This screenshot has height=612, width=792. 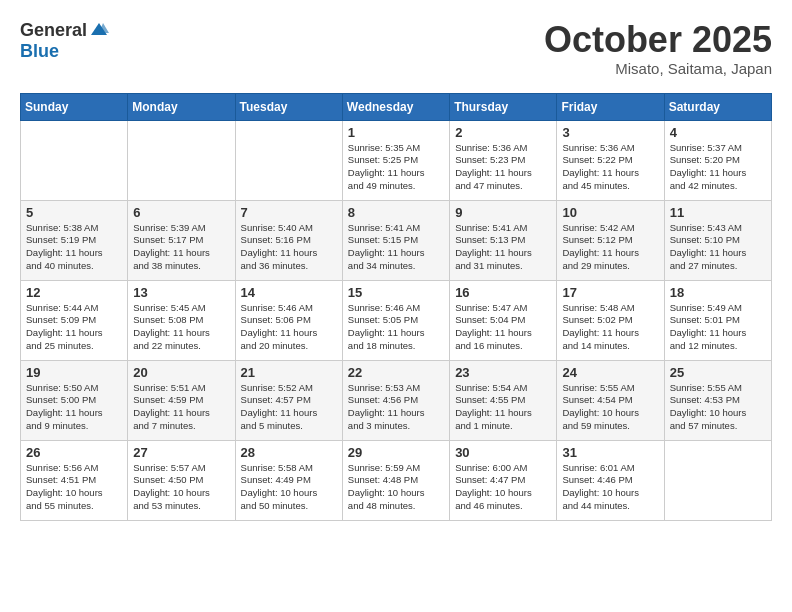 What do you see at coordinates (610, 248) in the screenshot?
I see `day-info: Sunrise: 5:42 AMSunset: 5:12 PMDaylight:…` at bounding box center [610, 248].